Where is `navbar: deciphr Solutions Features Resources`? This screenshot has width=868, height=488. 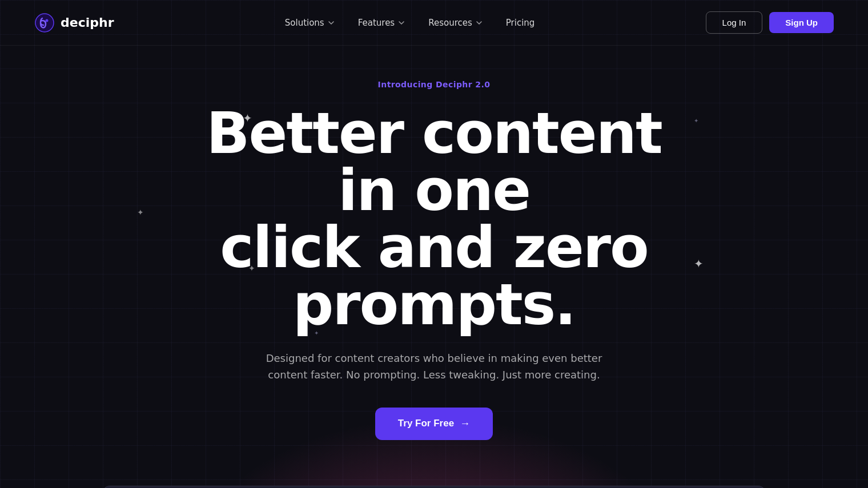
navbar: deciphr Solutions Features Resources is located at coordinates (434, 23).